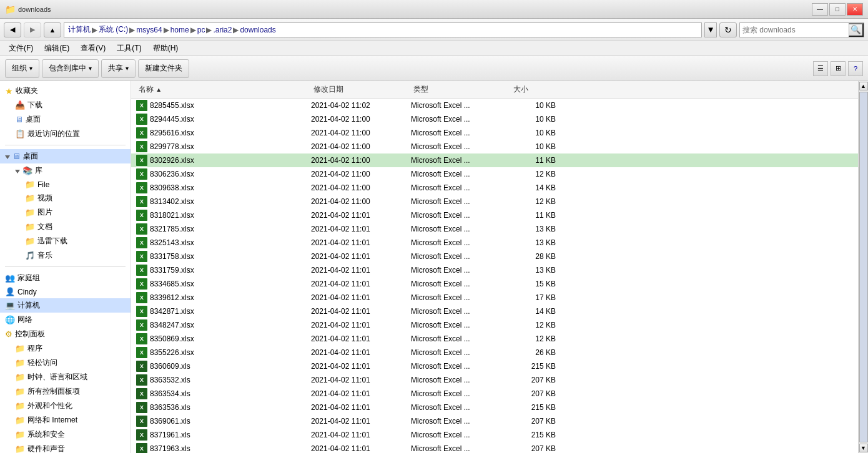 This screenshot has width=868, height=453. What do you see at coordinates (57, 49) in the screenshot?
I see `menu-edit: 编辑(E)` at bounding box center [57, 49].